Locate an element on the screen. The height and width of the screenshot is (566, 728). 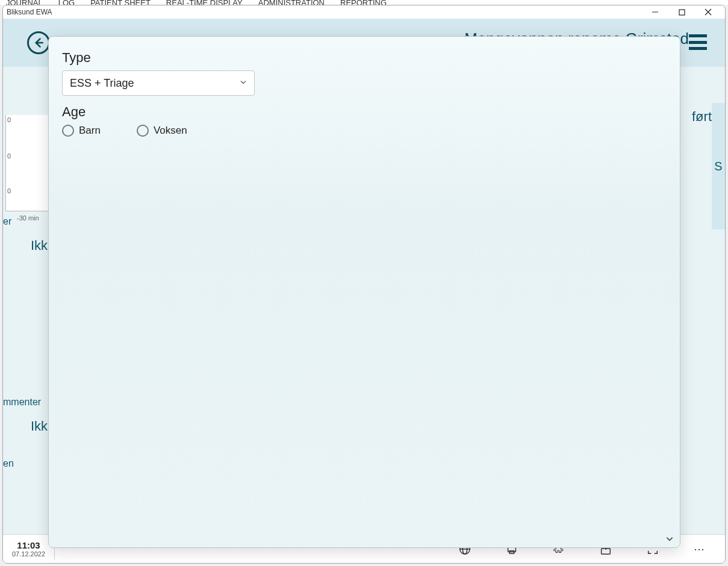
maximize-button is located at coordinates (682, 12).